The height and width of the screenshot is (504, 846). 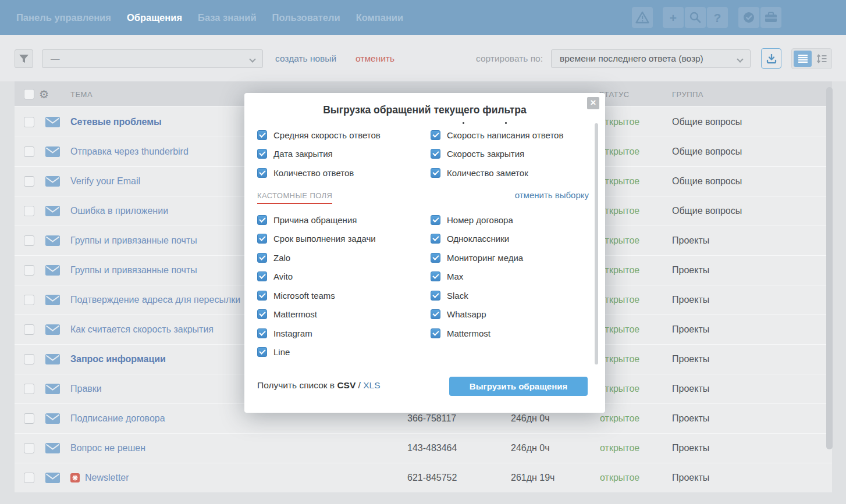 I want to click on export-field-option: Zalo, so click(x=317, y=258).